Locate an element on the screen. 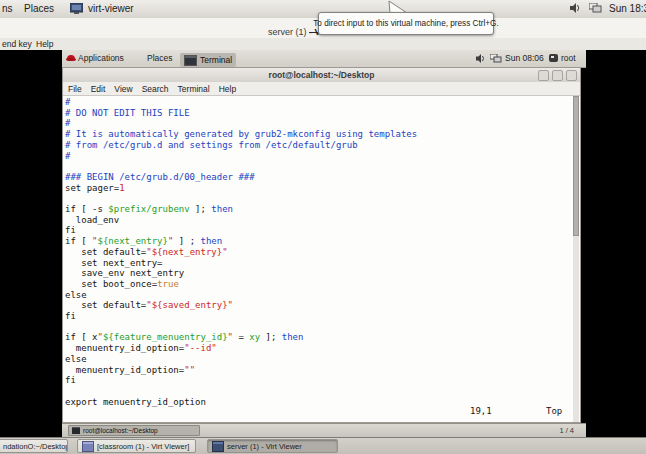  taskbar-label: ndationO:~/Desktop is located at coordinates (36, 446).